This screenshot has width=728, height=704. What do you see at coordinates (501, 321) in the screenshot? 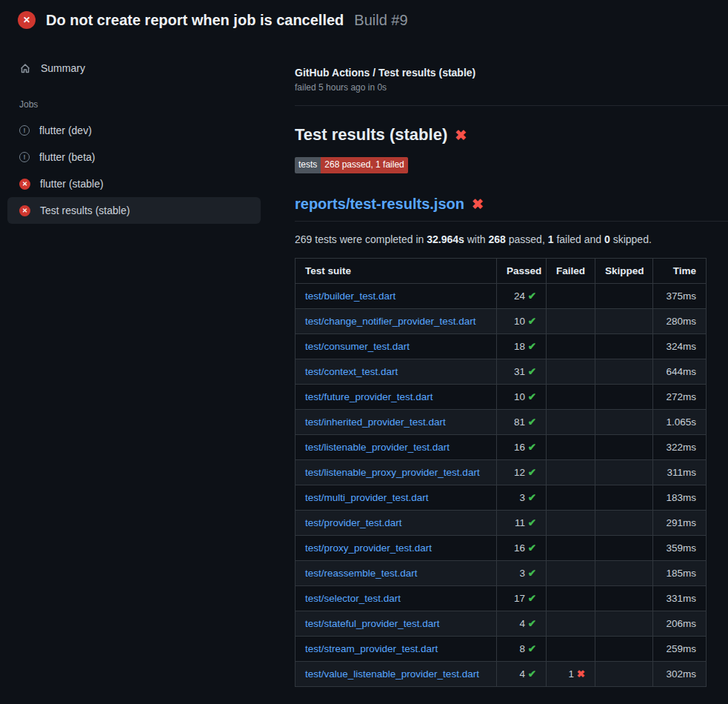
I see `table-row: test/change_notifier_provider_test.dart1…` at bounding box center [501, 321].